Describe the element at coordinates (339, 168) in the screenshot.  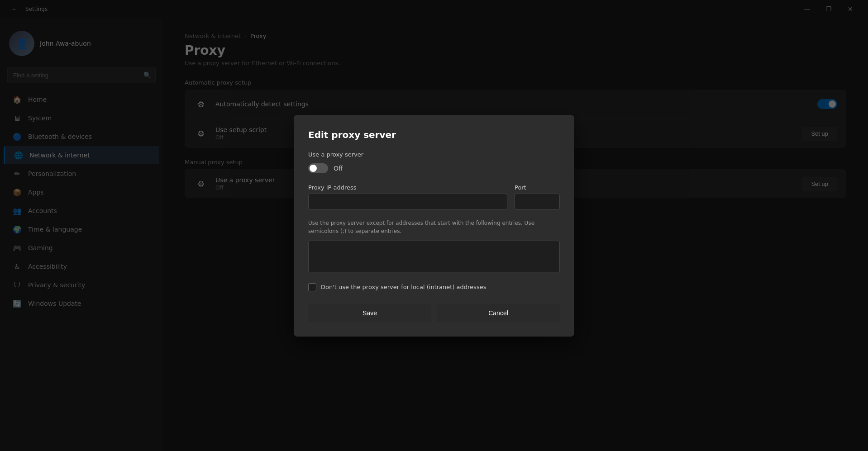
I see `modal-toggle-text: Off` at that location.